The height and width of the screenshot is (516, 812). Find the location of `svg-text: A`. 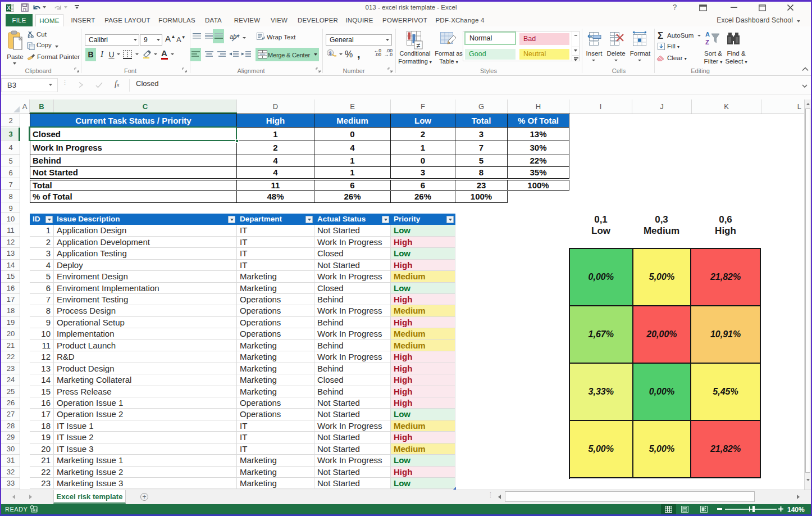

svg-text: A is located at coordinates (708, 34).